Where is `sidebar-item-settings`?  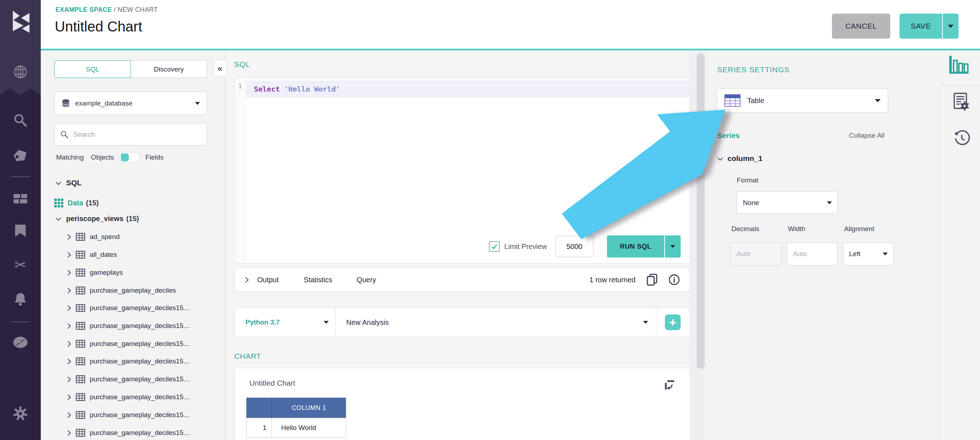 sidebar-item-settings is located at coordinates (21, 413).